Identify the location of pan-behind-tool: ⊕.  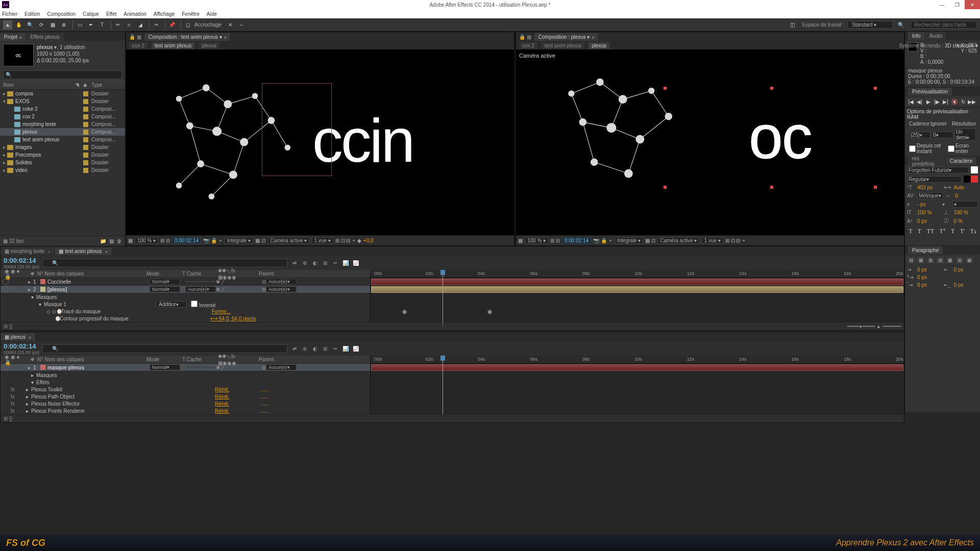
(64, 25).